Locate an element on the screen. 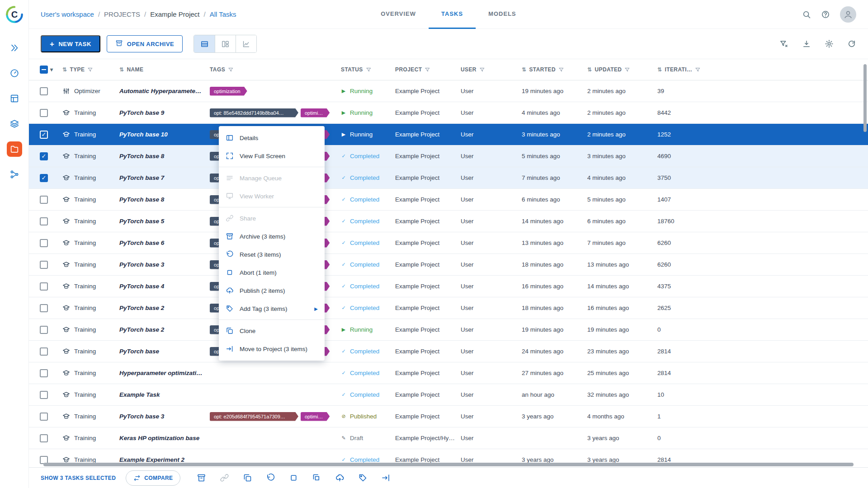 This screenshot has height=488, width=868. compare-button: COMPARE is located at coordinates (153, 478).